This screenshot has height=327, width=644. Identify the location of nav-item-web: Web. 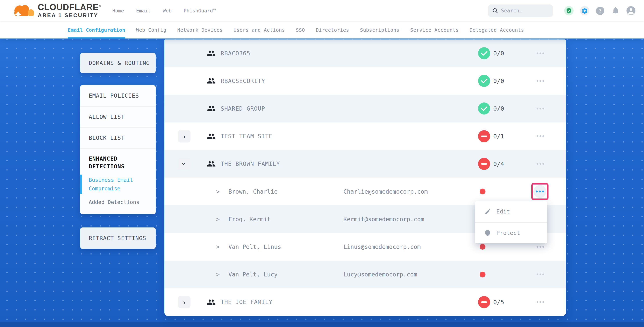
(167, 11).